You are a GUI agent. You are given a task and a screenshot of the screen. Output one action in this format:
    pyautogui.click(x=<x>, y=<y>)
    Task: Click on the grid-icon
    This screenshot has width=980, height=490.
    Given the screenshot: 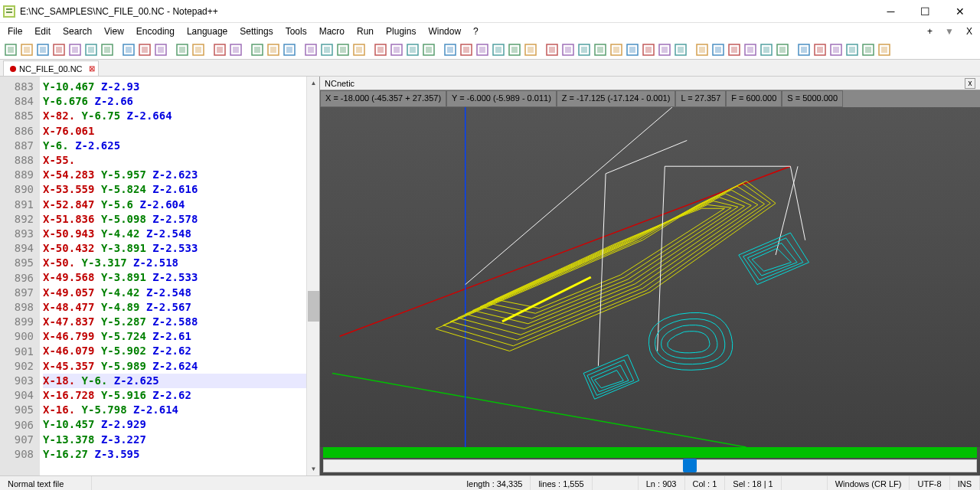 What is the action you would take?
    pyautogui.click(x=632, y=50)
    